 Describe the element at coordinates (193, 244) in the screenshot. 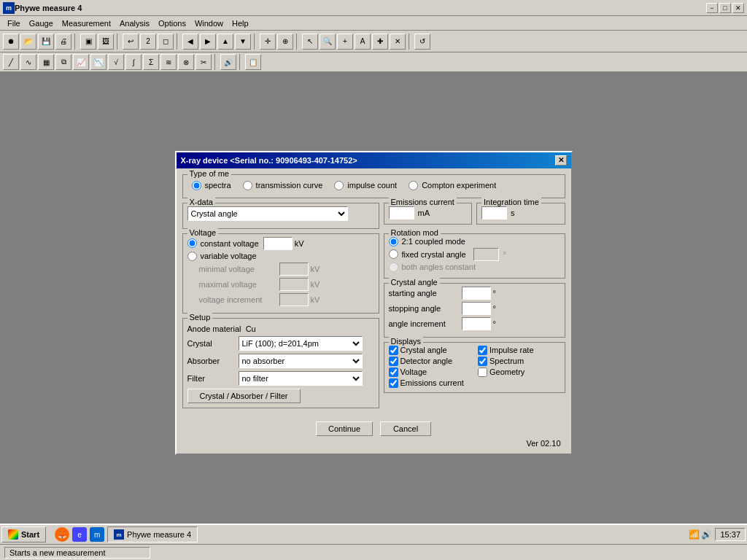

I see `constant-voltage-radio` at that location.